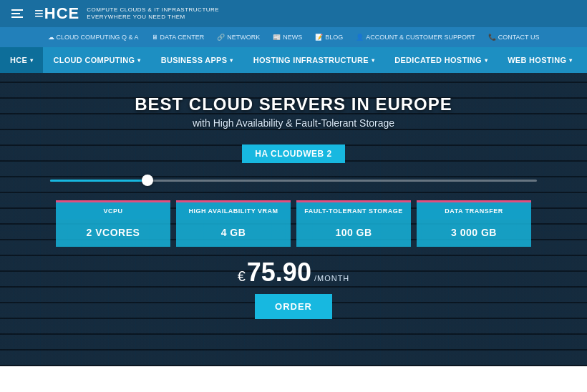 The image size is (587, 392). I want to click on spec-card-label: FAULT-TOLERANT STORAGE, so click(354, 211).